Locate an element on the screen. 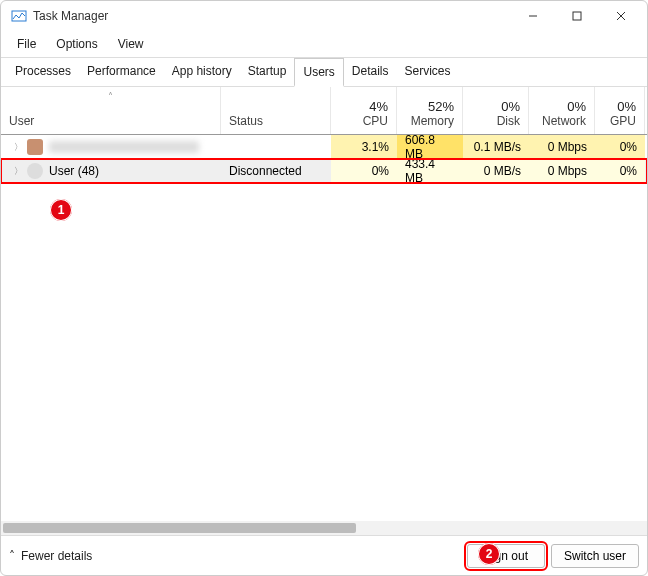 This screenshot has height=576, width=648. col-cpu: 4%CPU is located at coordinates (364, 110).